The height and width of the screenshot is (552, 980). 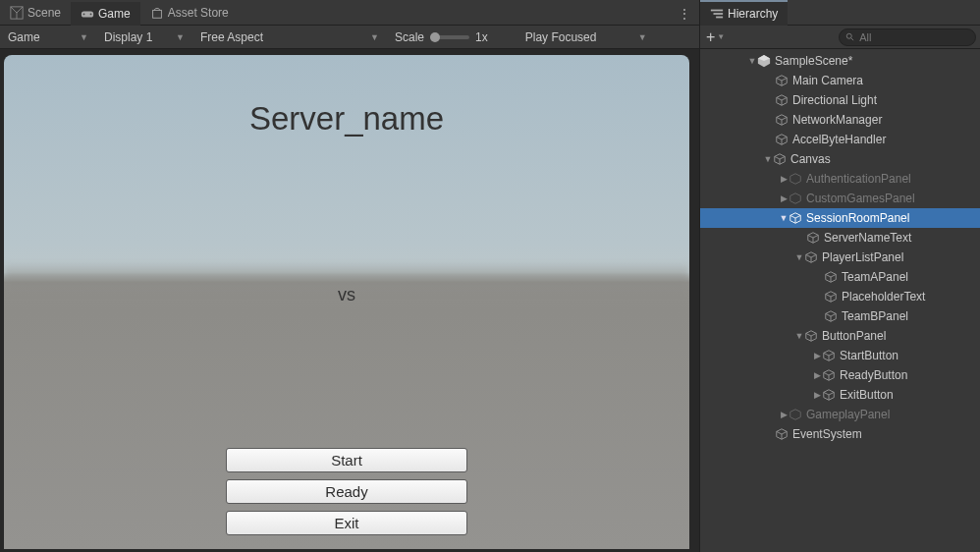 What do you see at coordinates (841, 395) in the screenshot?
I see `node-exit-button: ▶ ExitButton` at bounding box center [841, 395].